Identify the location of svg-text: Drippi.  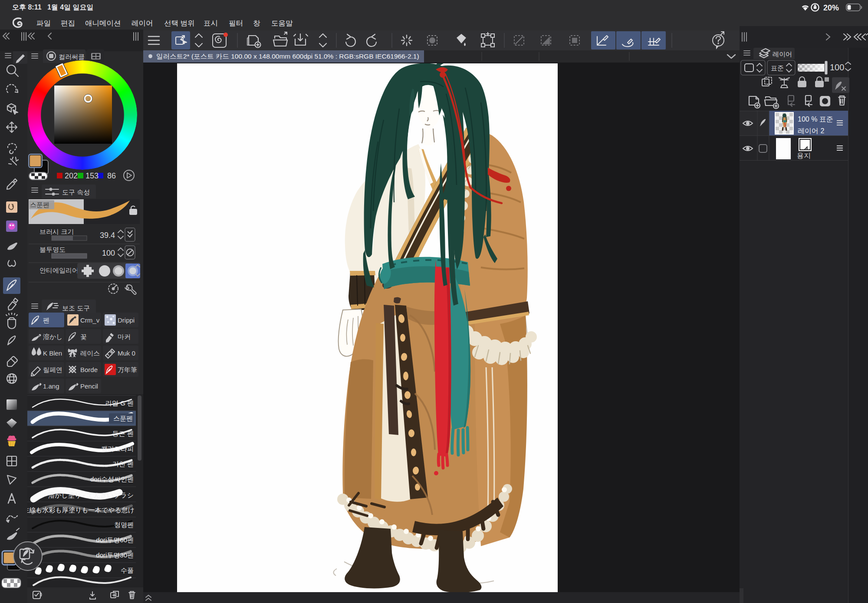
(126, 320).